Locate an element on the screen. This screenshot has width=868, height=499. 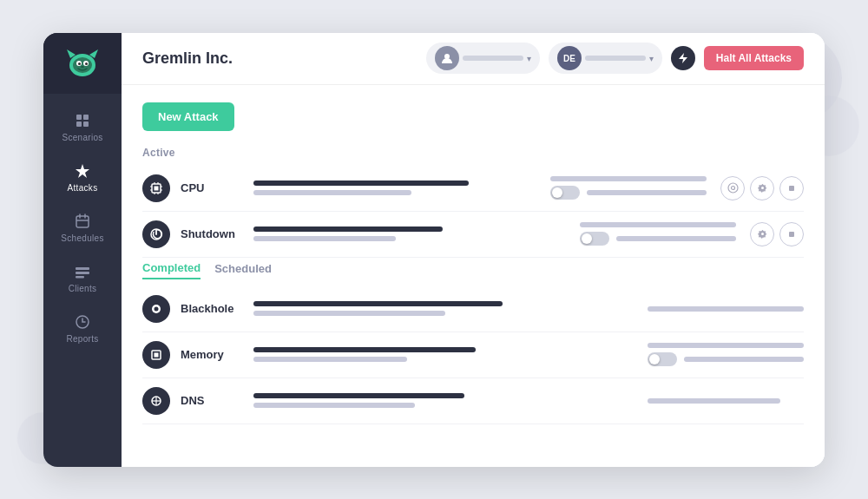
attacks-label: Attacks is located at coordinates (83, 187).